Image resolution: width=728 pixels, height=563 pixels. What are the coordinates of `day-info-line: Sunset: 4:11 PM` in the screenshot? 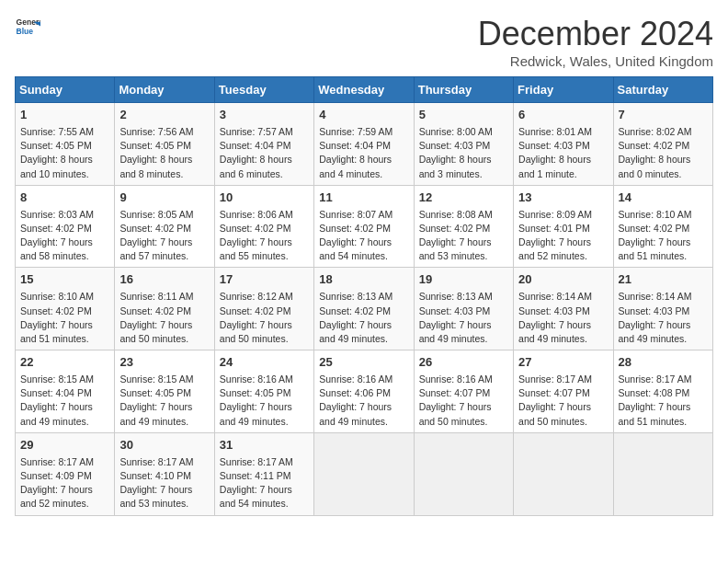 It's located at (265, 477).